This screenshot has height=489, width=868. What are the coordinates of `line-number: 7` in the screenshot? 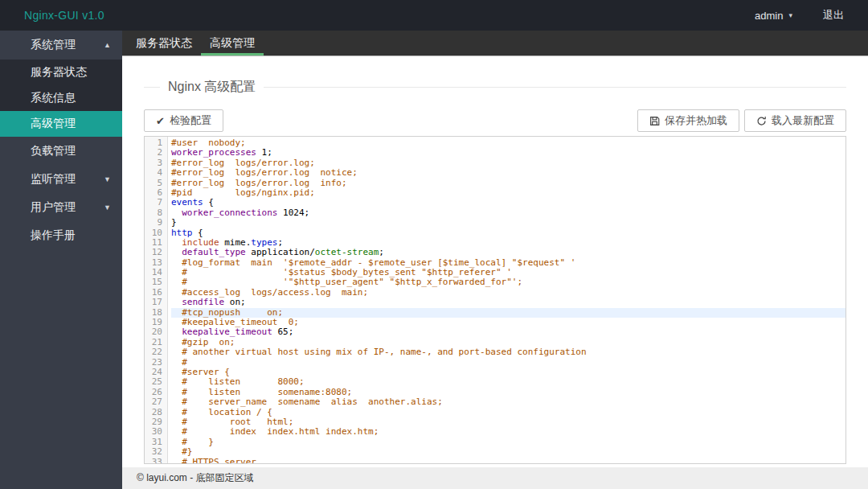 It's located at (154, 203).